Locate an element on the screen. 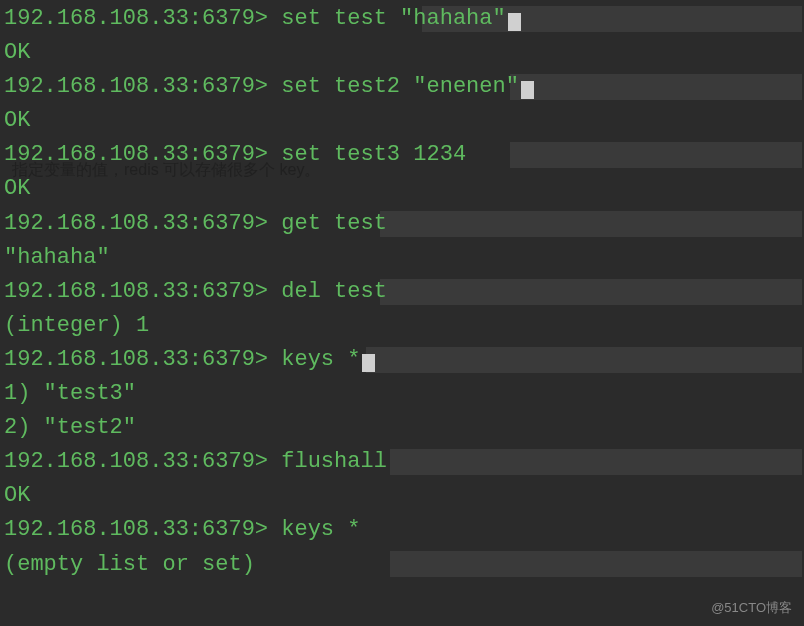 The width and height of the screenshot is (804, 626). command-text: del test is located at coordinates (334, 292).